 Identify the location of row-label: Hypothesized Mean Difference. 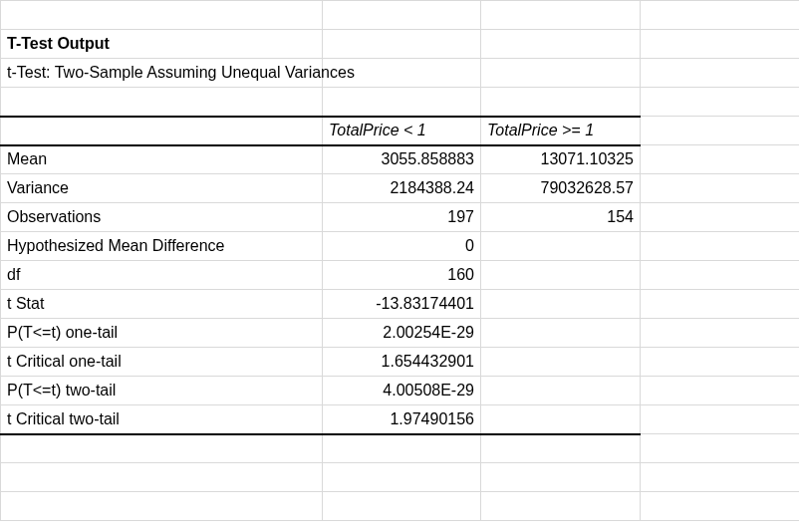
(161, 247).